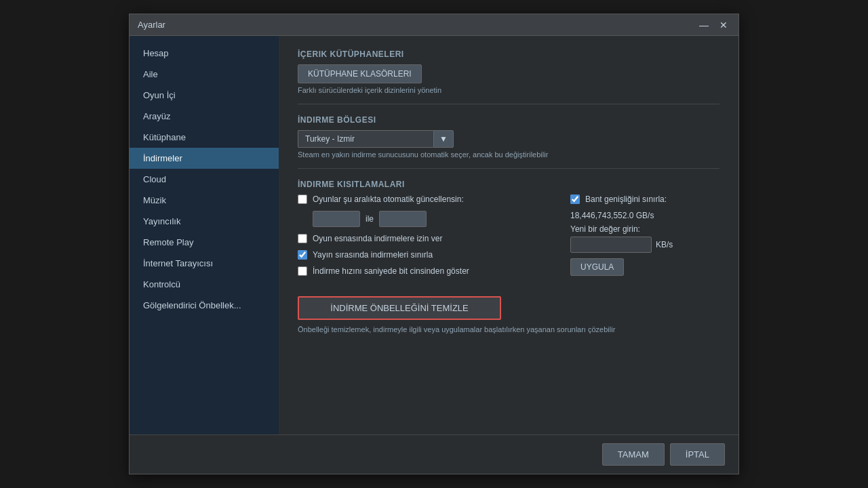  What do you see at coordinates (204, 137) in the screenshot?
I see `sidebar-item-kutuphane: Kütüphane` at bounding box center [204, 137].